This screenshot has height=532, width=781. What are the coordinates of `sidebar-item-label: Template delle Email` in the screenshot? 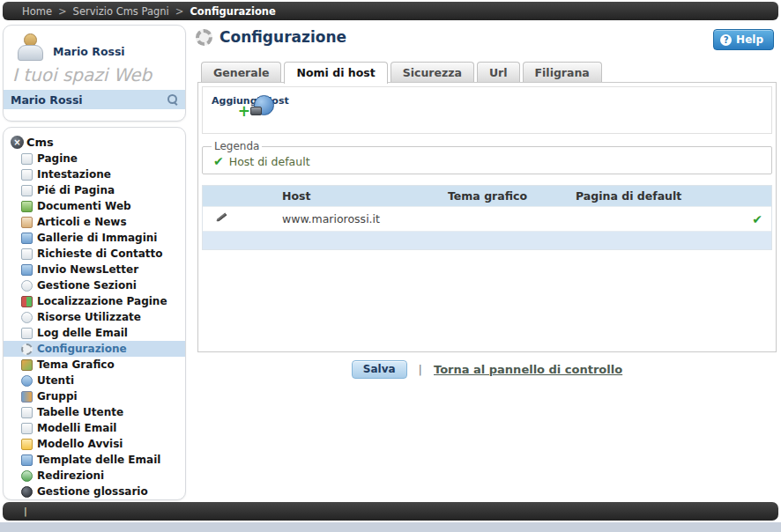 It's located at (99, 460).